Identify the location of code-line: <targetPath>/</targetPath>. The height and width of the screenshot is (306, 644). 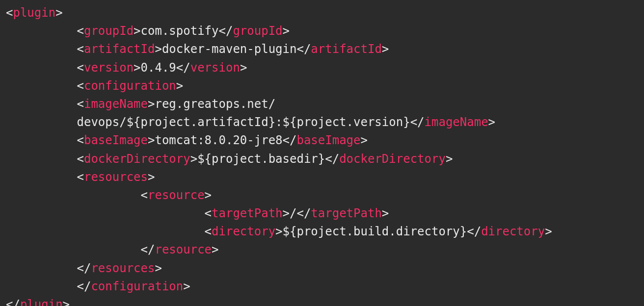
(322, 214).